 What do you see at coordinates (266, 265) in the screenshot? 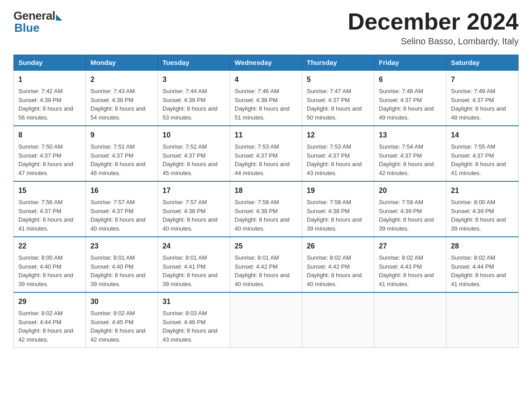
I see `calendar-week-row: 22Sunrise: 8:00 AMSunset: 4:40 PMDayligh…` at bounding box center [266, 265].